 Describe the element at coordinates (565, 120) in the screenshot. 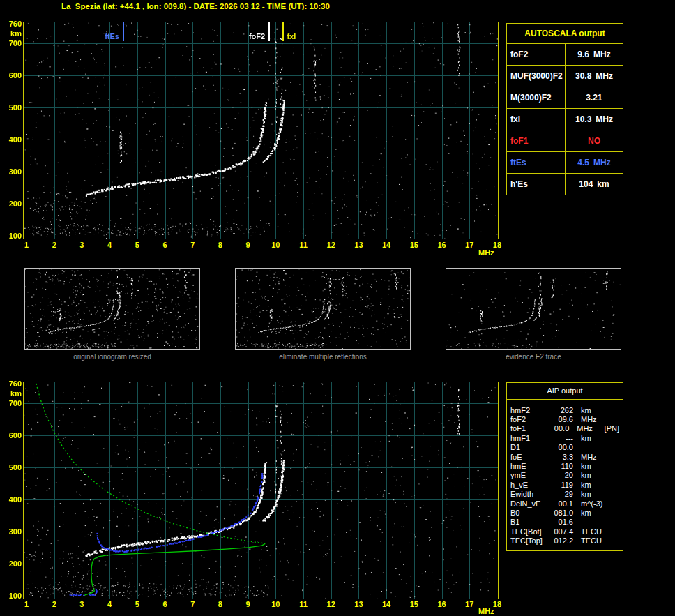

I see `autoscala-row: fxI10.3MHz` at that location.